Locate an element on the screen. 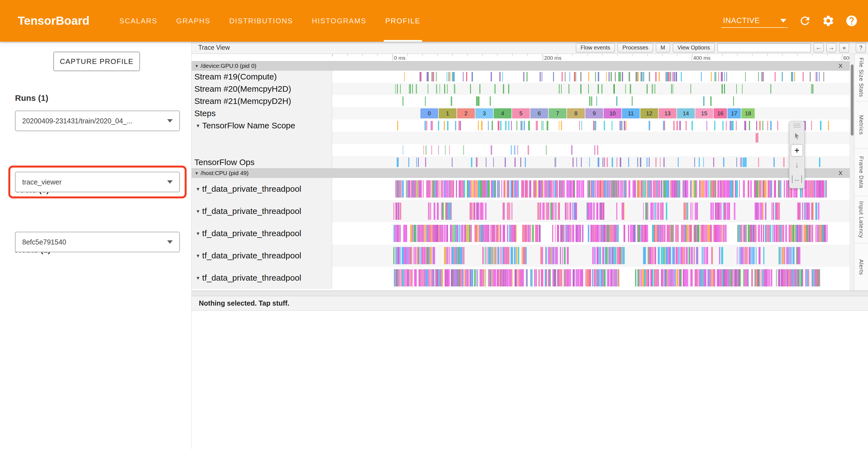  panel-splitter is located at coordinates (530, 293).